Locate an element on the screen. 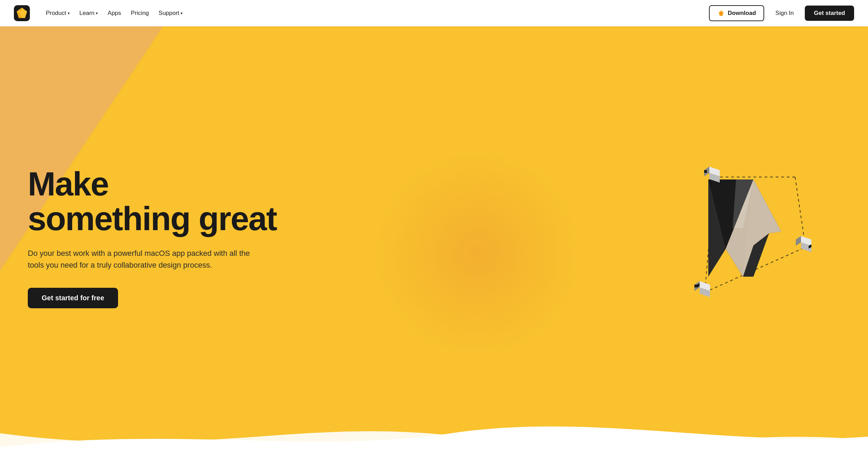  hero-content: Make something great Do your best work w… is located at coordinates (138, 237).